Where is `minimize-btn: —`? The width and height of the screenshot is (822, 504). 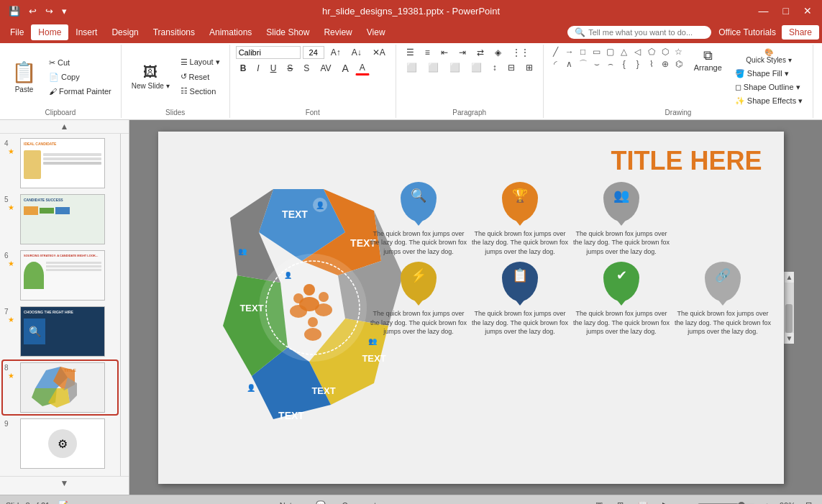
minimize-btn: — is located at coordinates (764, 11).